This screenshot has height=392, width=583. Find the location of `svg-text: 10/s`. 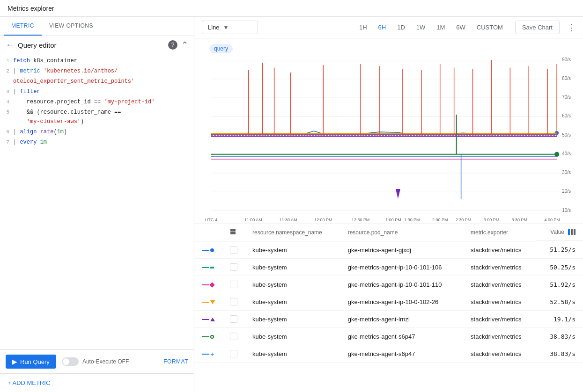

svg-text: 10/s is located at coordinates (567, 210).